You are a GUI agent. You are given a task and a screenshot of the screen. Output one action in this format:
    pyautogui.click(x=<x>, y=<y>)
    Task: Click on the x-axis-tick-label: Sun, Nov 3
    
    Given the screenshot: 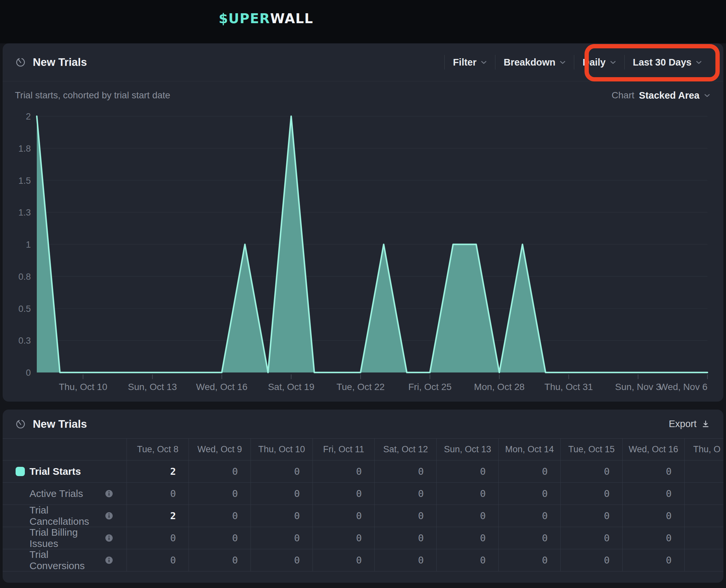 What is the action you would take?
    pyautogui.click(x=638, y=387)
    